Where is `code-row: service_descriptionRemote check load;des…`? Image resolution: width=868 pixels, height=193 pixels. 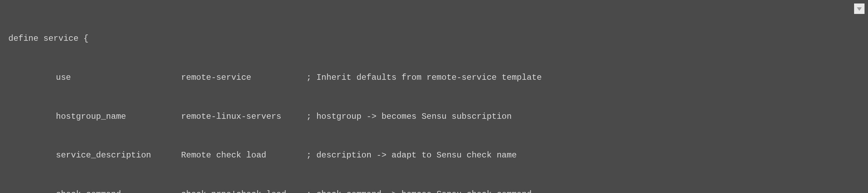
code-row: service_descriptionRemote check load;des… is located at coordinates (434, 155).